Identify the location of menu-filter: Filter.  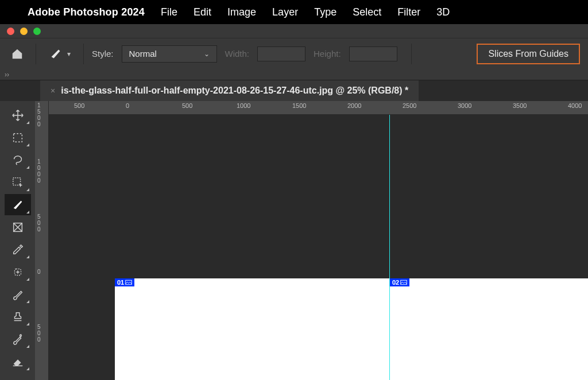
(409, 13).